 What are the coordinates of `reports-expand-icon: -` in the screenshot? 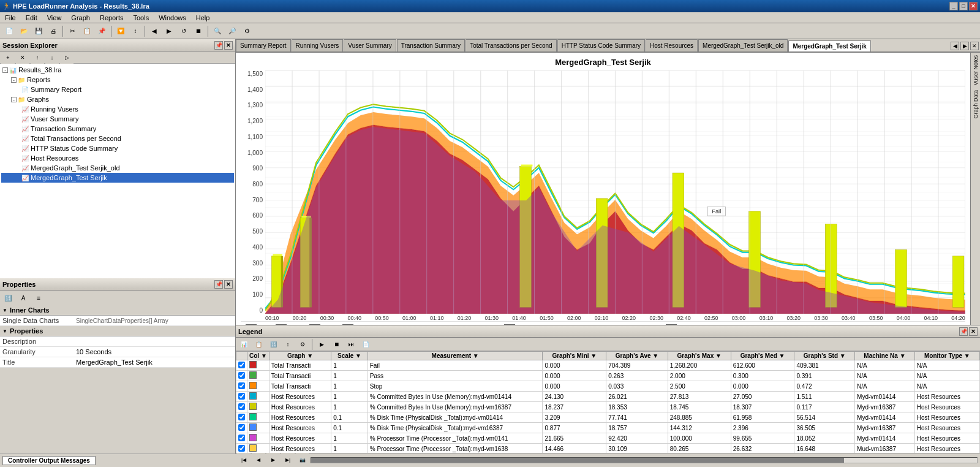 It's located at (13, 80).